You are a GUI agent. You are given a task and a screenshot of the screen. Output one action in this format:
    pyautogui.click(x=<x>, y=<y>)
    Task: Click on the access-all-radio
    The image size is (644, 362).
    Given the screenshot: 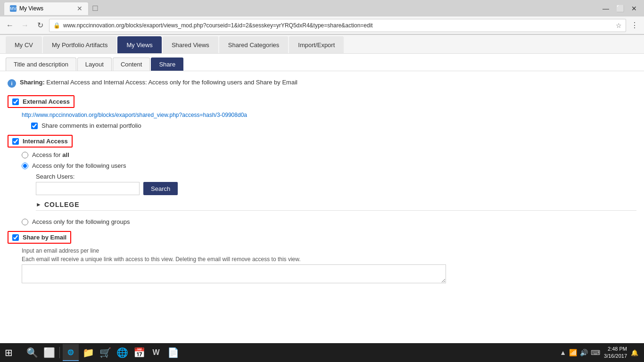 What is the action you would take?
    pyautogui.click(x=25, y=155)
    